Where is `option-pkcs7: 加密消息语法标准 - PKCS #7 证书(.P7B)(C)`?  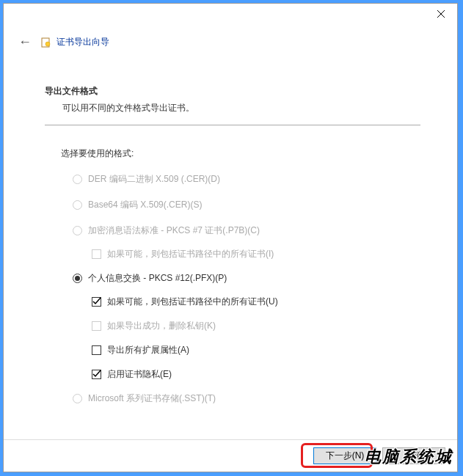
option-pkcs7: 加密消息语法标准 - PKCS #7 证书(.P7B)(C) is located at coordinates (247, 230).